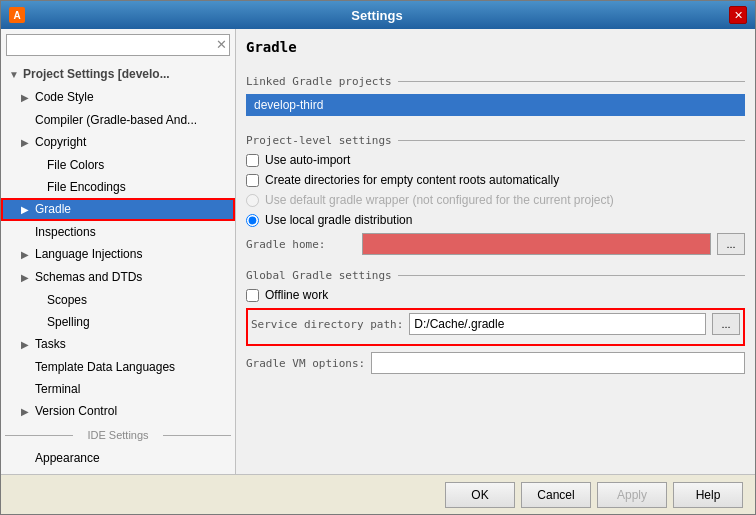 The image size is (756, 515). I want to click on sidebar-item-file-encodings: File Encodings, so click(118, 187).